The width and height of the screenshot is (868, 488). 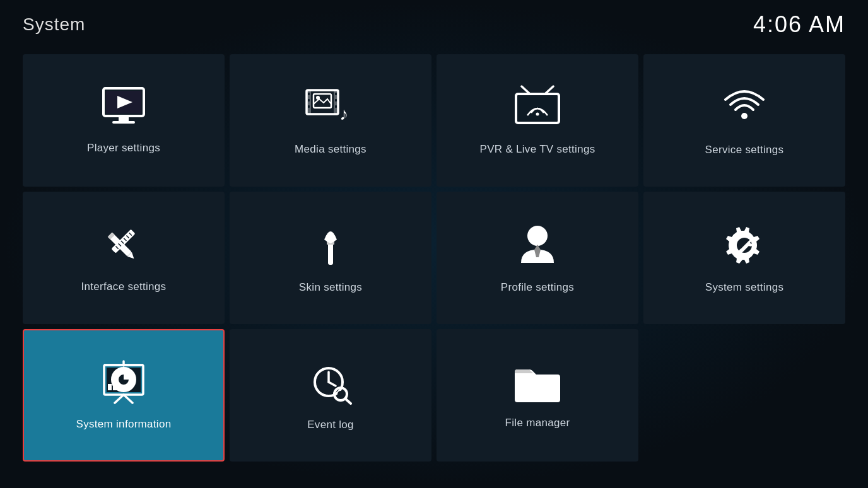 What do you see at coordinates (537, 258) in the screenshot?
I see `tile-profile-settings: Profile settings` at bounding box center [537, 258].